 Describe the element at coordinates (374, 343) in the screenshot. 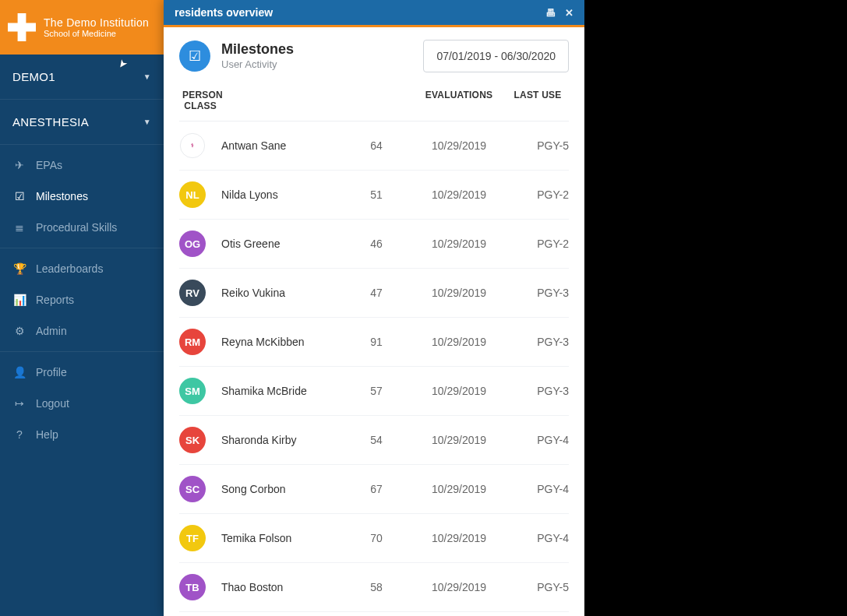

I see `table-row: RMReyna McKibben9110/29/2019PGY-3` at that location.